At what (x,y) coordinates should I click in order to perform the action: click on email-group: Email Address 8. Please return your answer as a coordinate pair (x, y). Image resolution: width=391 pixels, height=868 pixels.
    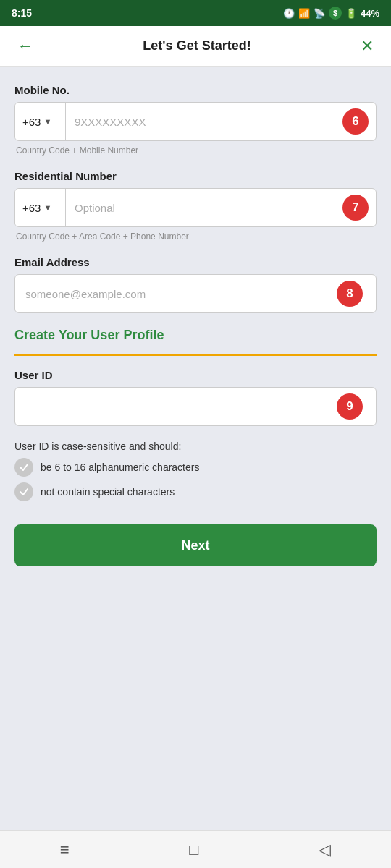
    Looking at the image, I should click on (196, 285).